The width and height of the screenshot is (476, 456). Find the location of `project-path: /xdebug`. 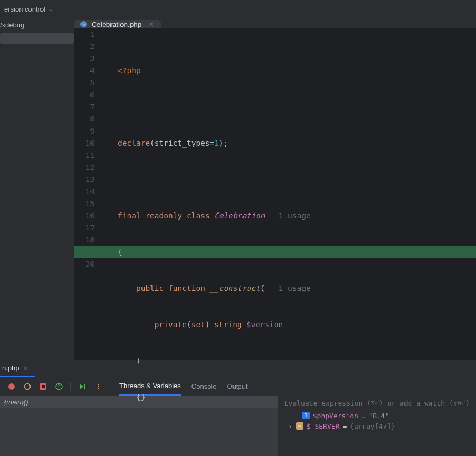

project-path: /xdebug is located at coordinates (37, 25).